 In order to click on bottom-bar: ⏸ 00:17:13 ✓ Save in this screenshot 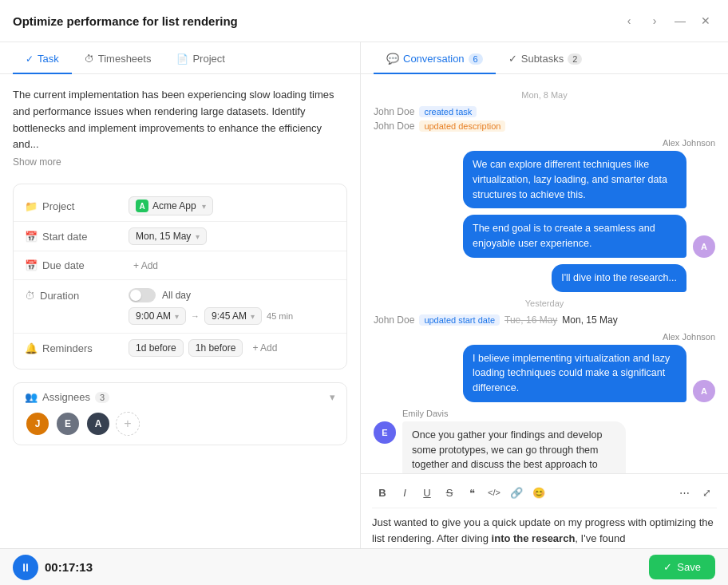, I will do `click(364, 567)`.